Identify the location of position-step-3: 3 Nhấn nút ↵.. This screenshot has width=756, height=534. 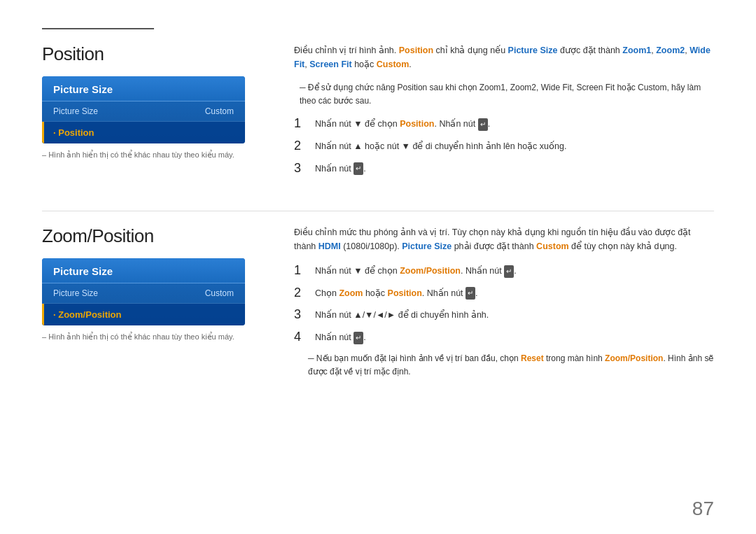
(504, 169).